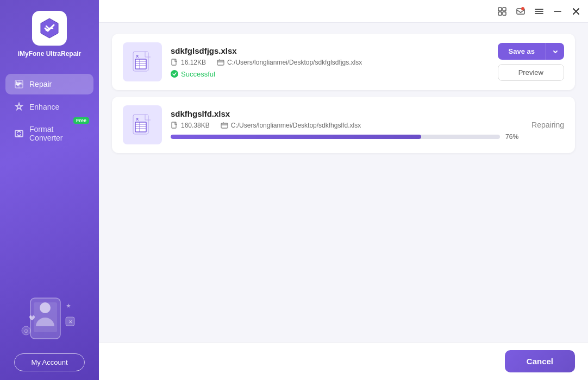  I want to click on free-badge: Free, so click(82, 121).